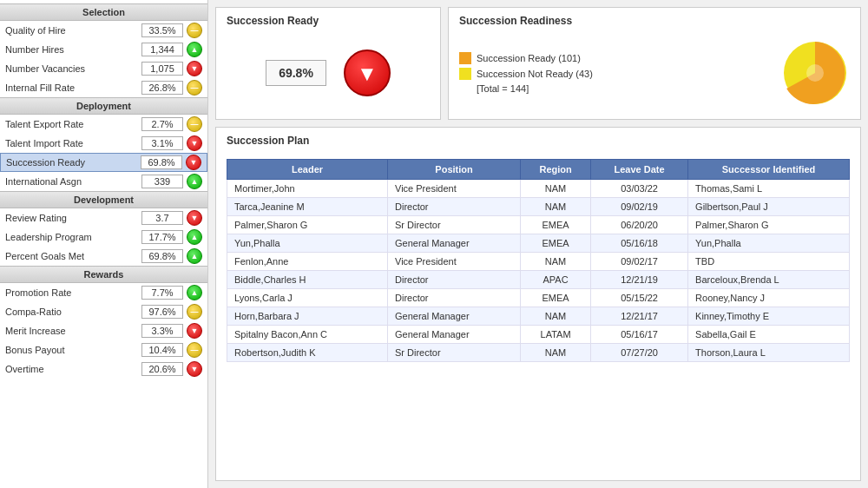 The height and width of the screenshot is (488, 868). I want to click on metric-label: Percent Goals Met, so click(73, 256).